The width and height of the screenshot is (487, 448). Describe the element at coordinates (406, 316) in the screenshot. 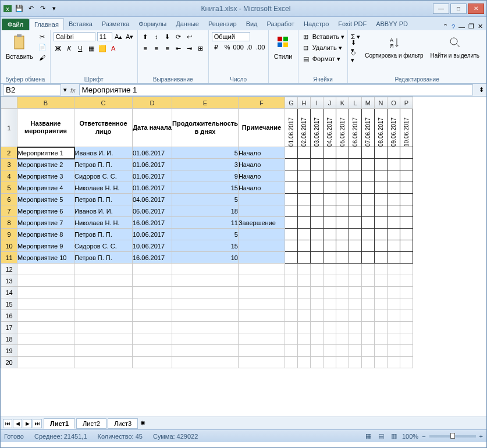

I see `cell-P16` at that location.